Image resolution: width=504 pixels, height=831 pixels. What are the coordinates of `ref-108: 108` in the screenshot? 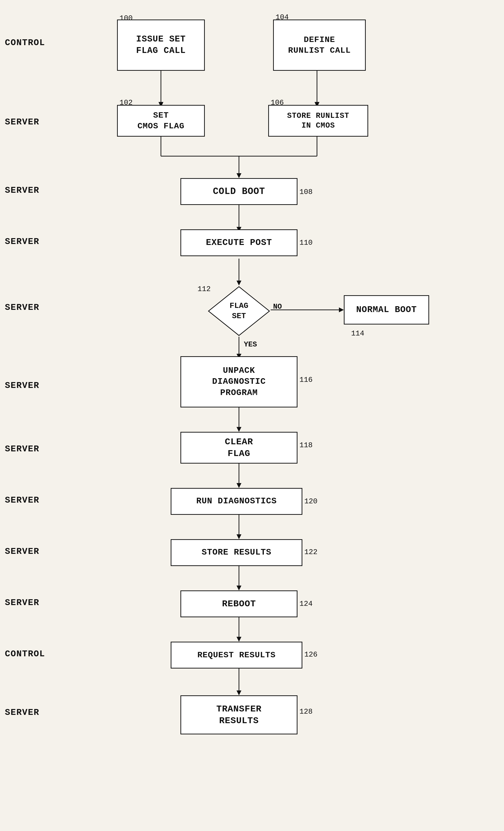 It's located at (306, 192).